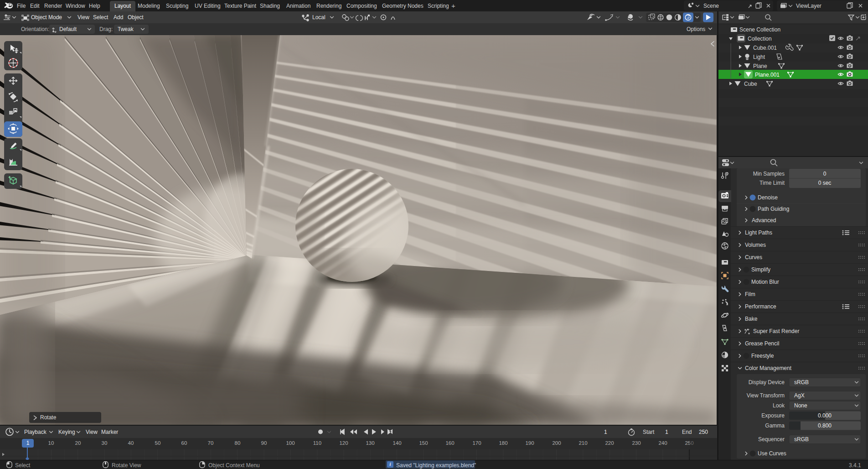 The width and height of the screenshot is (868, 469). What do you see at coordinates (754, 257) in the screenshot?
I see `svg-text: Curves` at bounding box center [754, 257].